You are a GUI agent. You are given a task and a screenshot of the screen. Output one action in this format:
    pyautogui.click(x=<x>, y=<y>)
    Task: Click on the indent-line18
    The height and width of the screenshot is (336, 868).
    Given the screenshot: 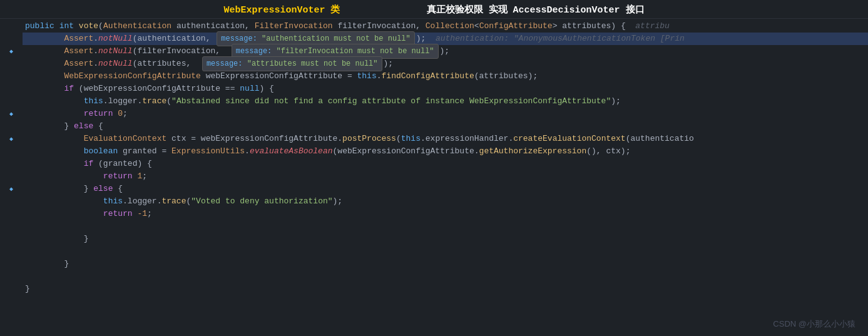 What is the action you would take?
    pyautogui.click(x=54, y=239)
    